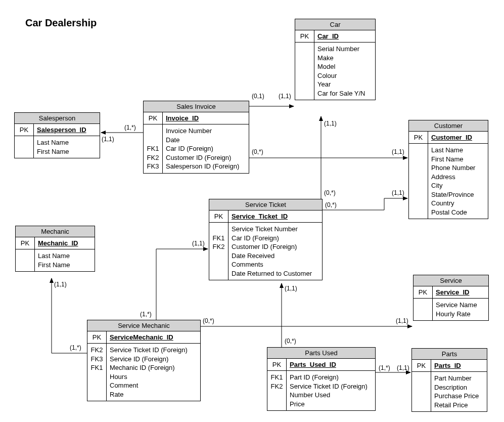  I want to click on pk-field: Customer_ID, so click(458, 138).